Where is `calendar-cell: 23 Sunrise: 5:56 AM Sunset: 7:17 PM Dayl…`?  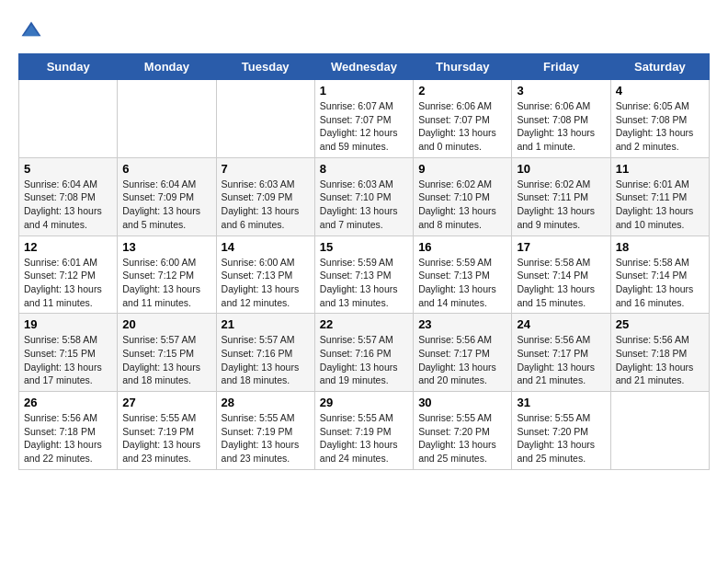
calendar-cell: 23 Sunrise: 5:56 AM Sunset: 7:17 PM Dayl… is located at coordinates (463, 353).